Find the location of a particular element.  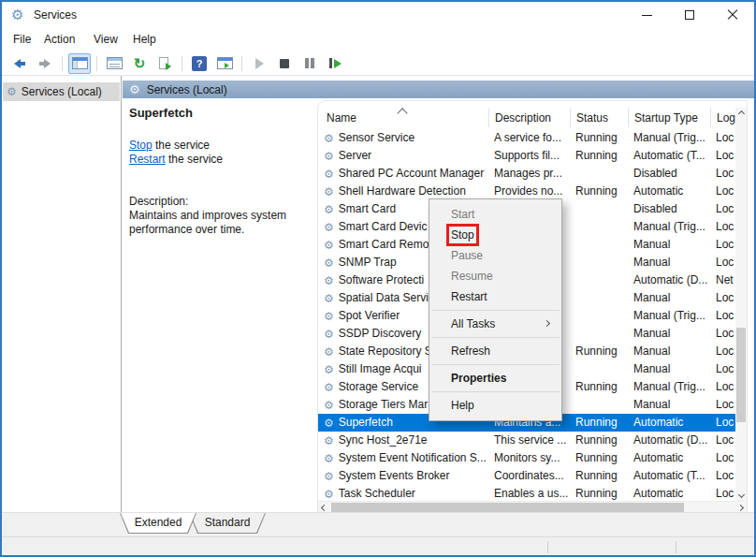

pane-header-title: Services (Local) is located at coordinates (187, 90).